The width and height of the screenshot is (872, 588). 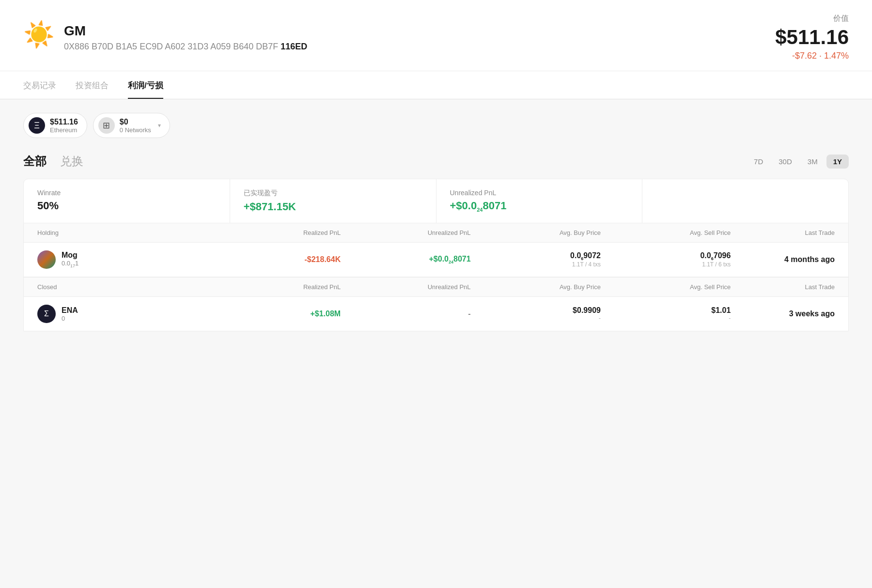 I want to click on username: GM, so click(x=186, y=31).